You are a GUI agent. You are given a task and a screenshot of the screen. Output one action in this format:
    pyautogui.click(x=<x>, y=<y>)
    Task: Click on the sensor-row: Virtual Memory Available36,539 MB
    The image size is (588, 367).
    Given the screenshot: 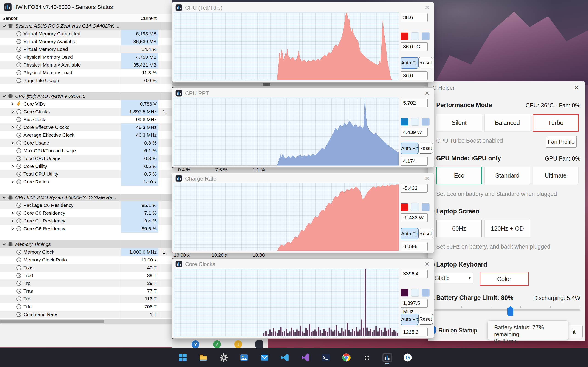 What is the action you would take?
    pyautogui.click(x=86, y=42)
    